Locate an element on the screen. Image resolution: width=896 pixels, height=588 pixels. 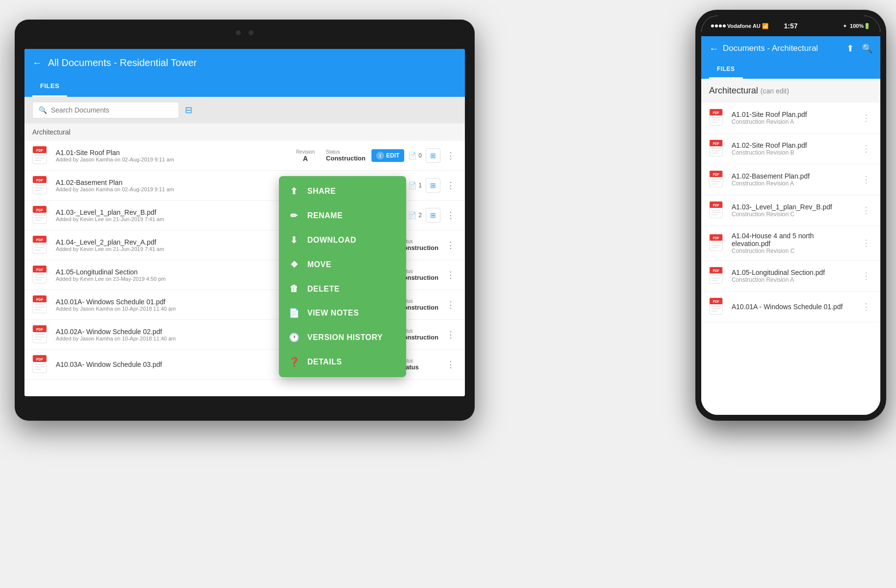
list-item: PDF A1.04-House 4 and 5 north elevation.… is located at coordinates (791, 244).